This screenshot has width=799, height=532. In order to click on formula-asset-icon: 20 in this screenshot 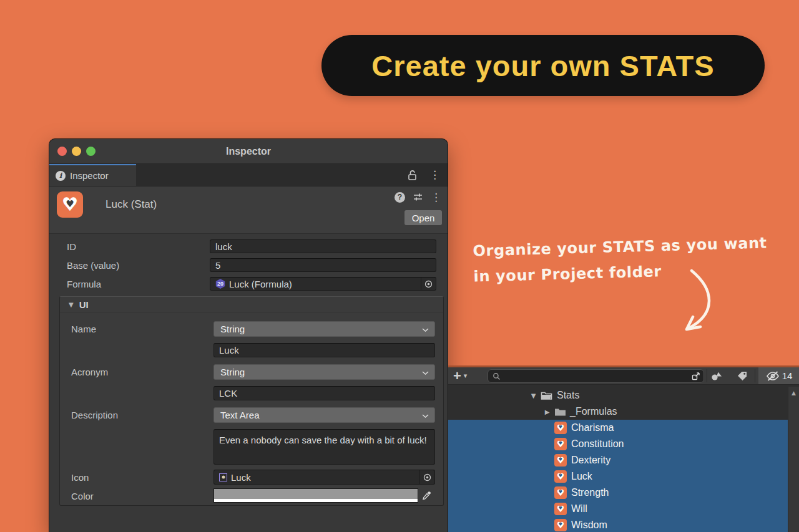, I will do `click(220, 284)`.